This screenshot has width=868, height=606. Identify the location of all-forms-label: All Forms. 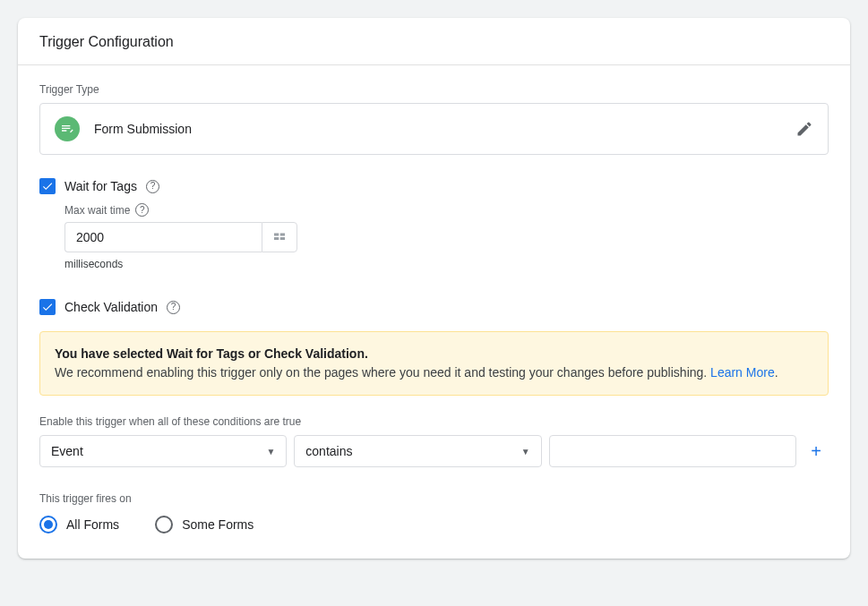
(93, 525).